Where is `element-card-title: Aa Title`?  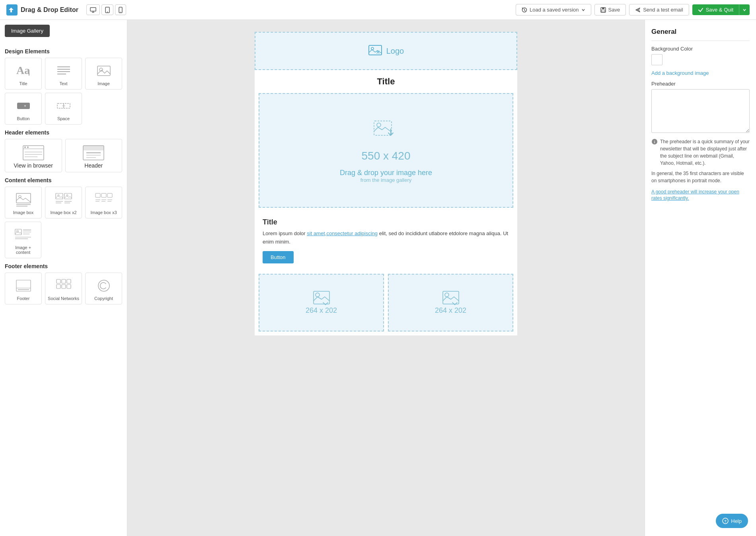
element-card-title: Aa Title is located at coordinates (23, 74).